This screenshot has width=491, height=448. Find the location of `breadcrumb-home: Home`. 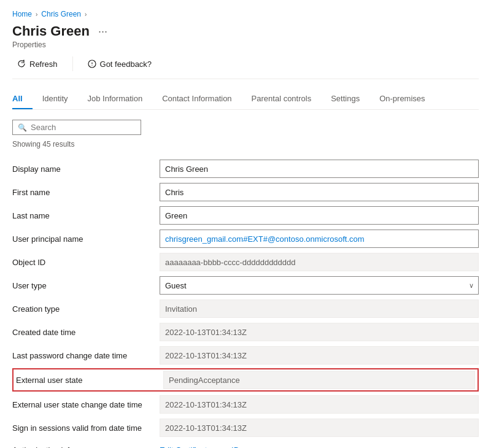

breadcrumb-home: Home is located at coordinates (22, 14).